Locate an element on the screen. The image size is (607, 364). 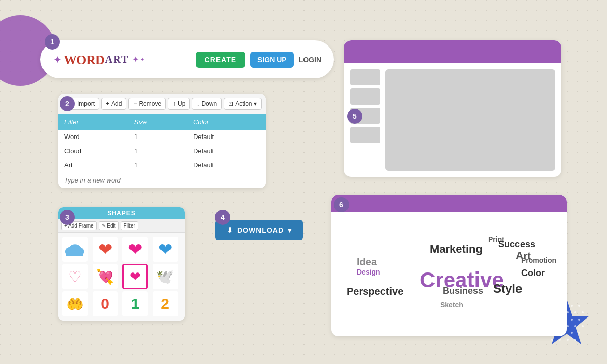
cloud-word: Business is located at coordinates (463, 291).